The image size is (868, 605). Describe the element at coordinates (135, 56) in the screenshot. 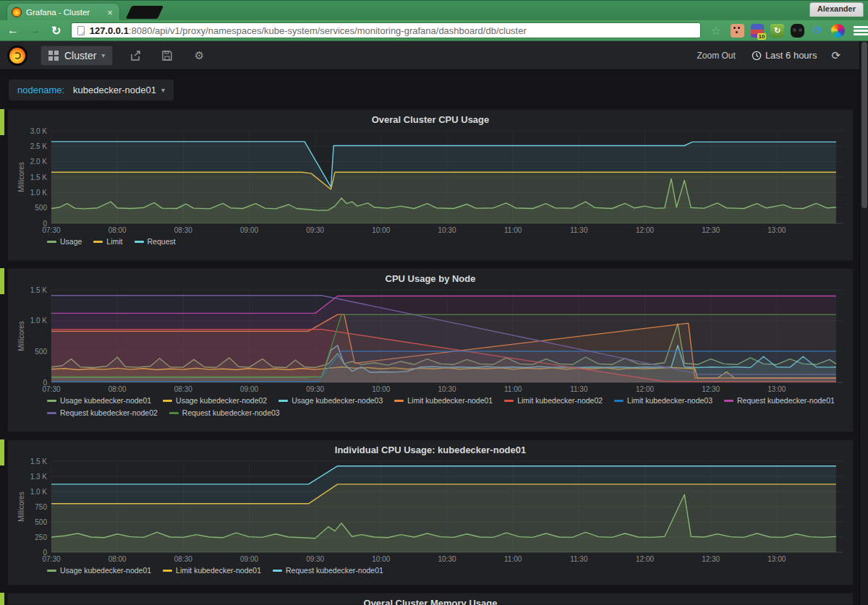

I see `share-icon` at that location.